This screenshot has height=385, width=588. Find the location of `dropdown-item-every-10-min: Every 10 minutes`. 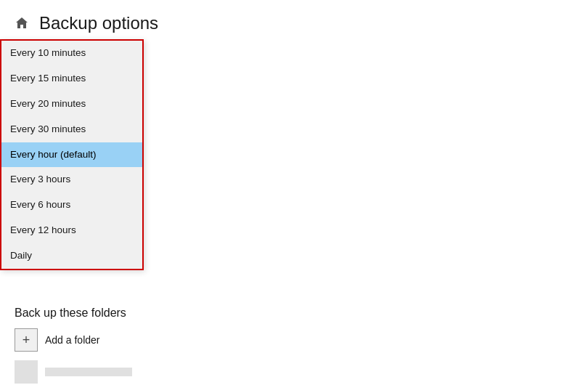

dropdown-item-every-10-min: Every 10 minutes is located at coordinates (72, 54).